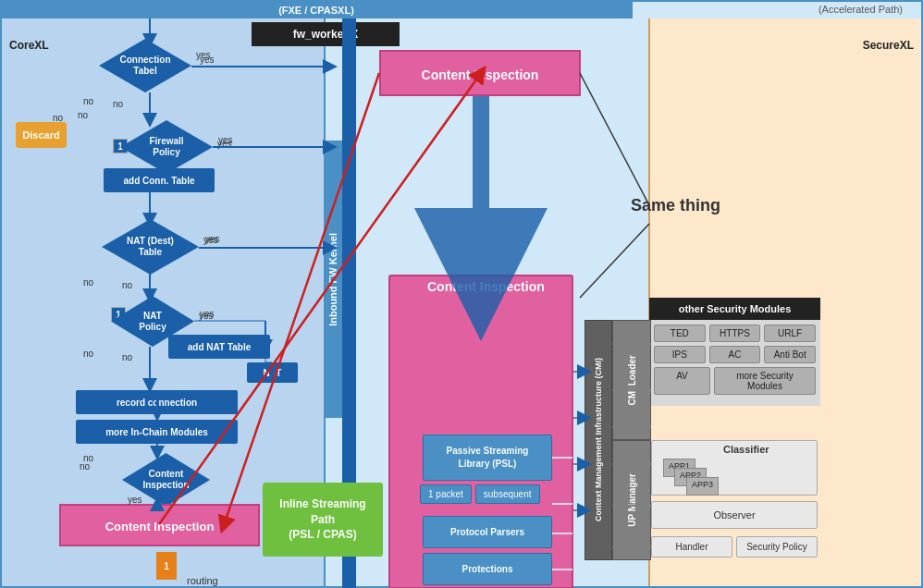  I want to click on discard-label: Discard, so click(41, 135).